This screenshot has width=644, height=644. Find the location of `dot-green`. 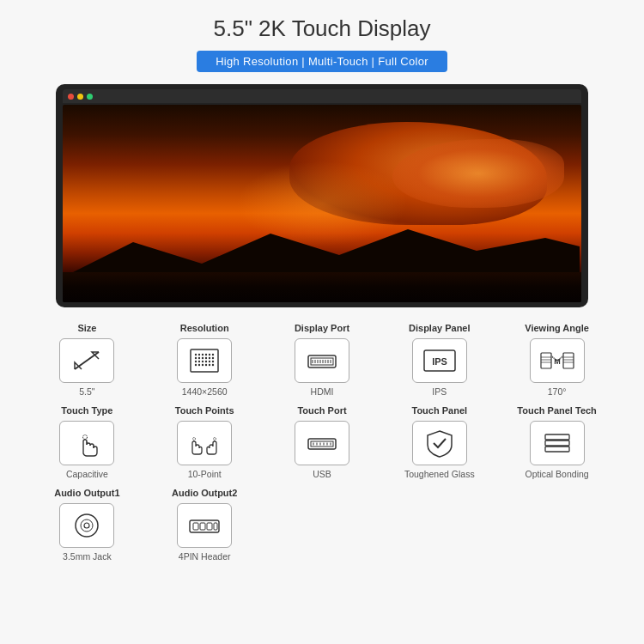

dot-green is located at coordinates (89, 96).